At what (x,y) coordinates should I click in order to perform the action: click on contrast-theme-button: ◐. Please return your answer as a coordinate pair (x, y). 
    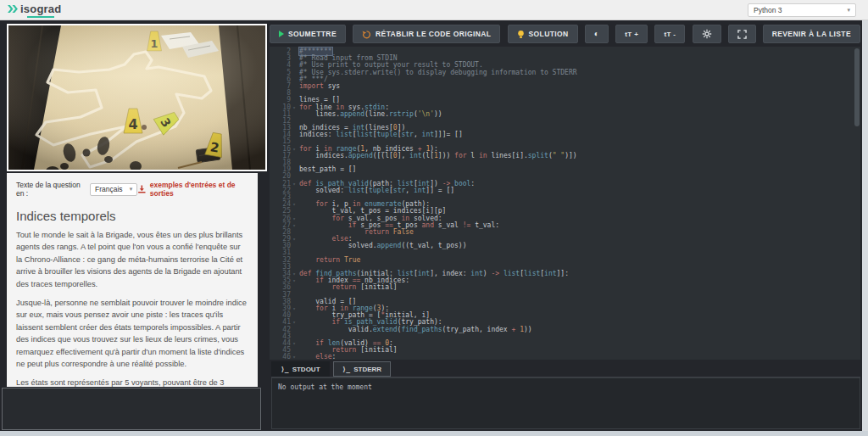
    Looking at the image, I should click on (597, 34).